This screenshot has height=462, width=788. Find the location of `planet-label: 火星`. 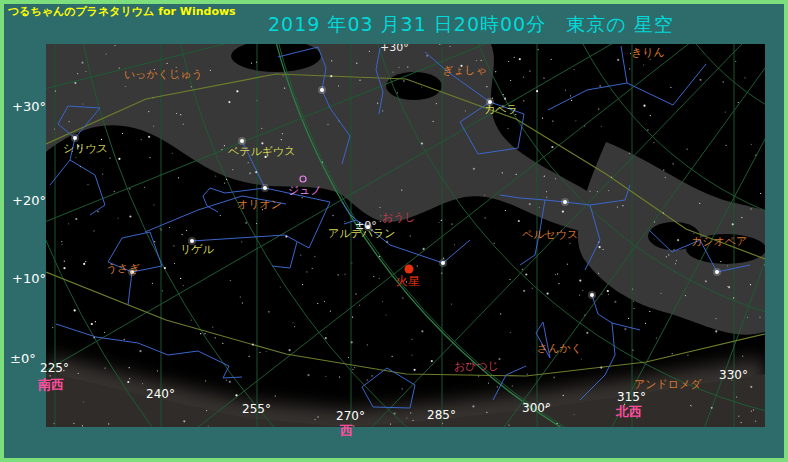

planet-label: 火星 is located at coordinates (408, 281).